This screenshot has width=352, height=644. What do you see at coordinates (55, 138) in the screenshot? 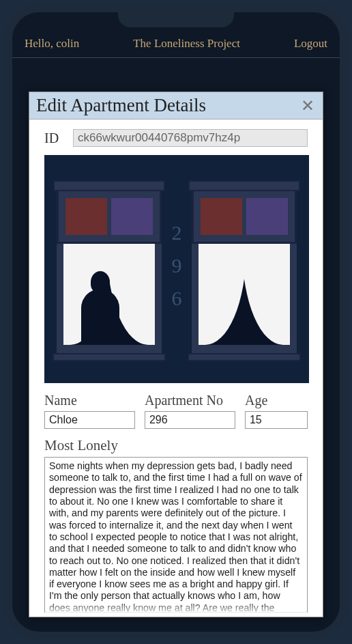
I see `id-label: ID` at bounding box center [55, 138].